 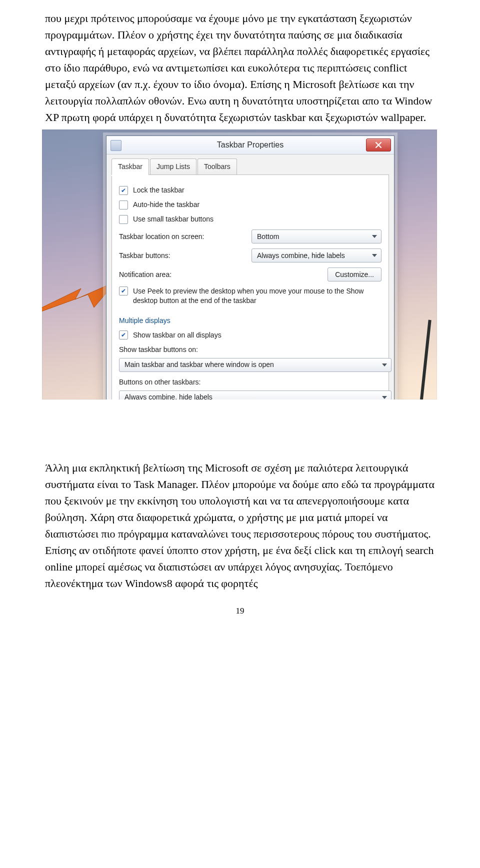 What do you see at coordinates (217, 167) in the screenshot?
I see `tab-toolbars: Toolbars` at bounding box center [217, 167].